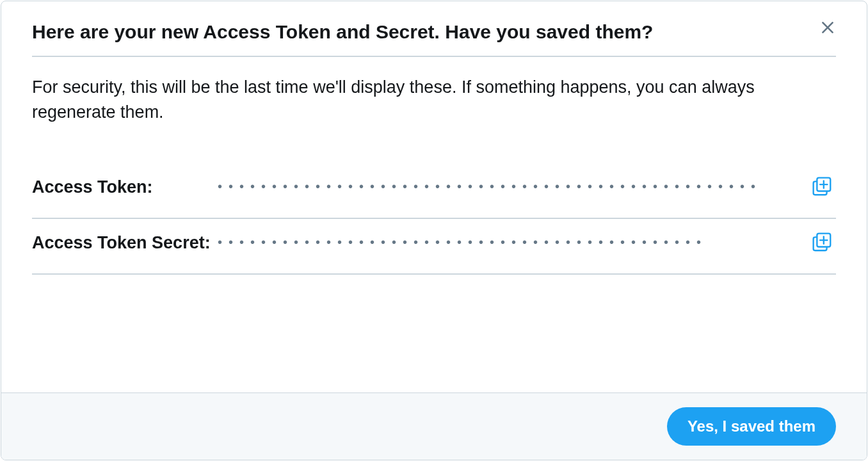 The height and width of the screenshot is (461, 868). What do you see at coordinates (434, 426) in the screenshot?
I see `dialog-footer: Yes, I saved them` at bounding box center [434, 426].